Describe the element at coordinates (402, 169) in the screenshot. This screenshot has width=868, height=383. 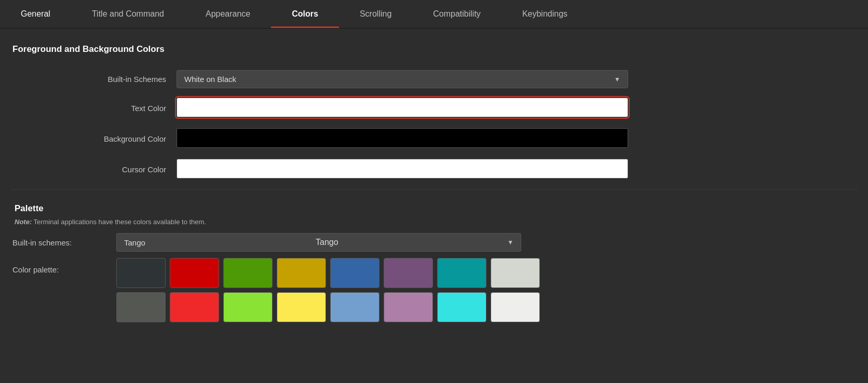
I see `cursor-color-control` at that location.